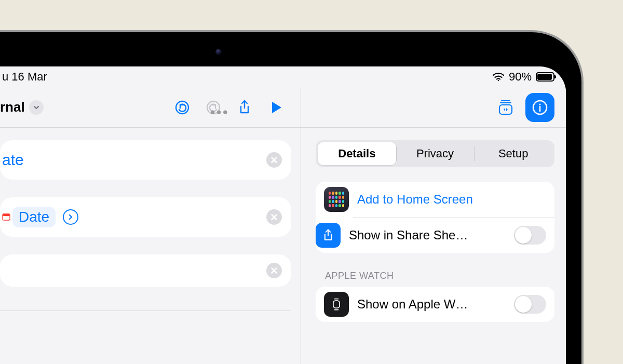 The height and width of the screenshot is (364, 623). Describe the element at coordinates (513, 154) in the screenshot. I see `tab-setup: Setup` at that location.